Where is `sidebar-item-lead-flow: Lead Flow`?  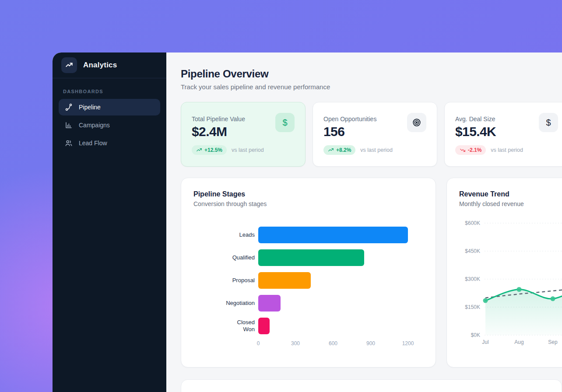
sidebar-item-lead-flow: Lead Flow is located at coordinates (109, 143).